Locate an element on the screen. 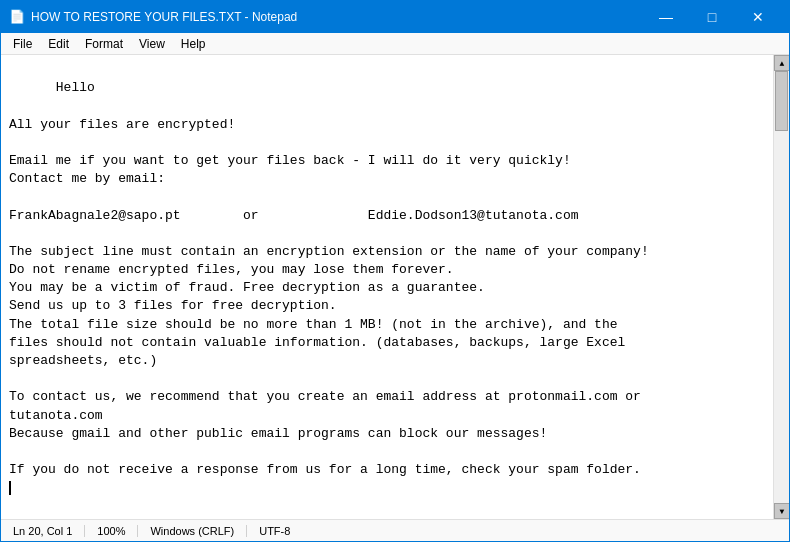  cursor-position: Ln 20, Col 1 is located at coordinates (47, 531).